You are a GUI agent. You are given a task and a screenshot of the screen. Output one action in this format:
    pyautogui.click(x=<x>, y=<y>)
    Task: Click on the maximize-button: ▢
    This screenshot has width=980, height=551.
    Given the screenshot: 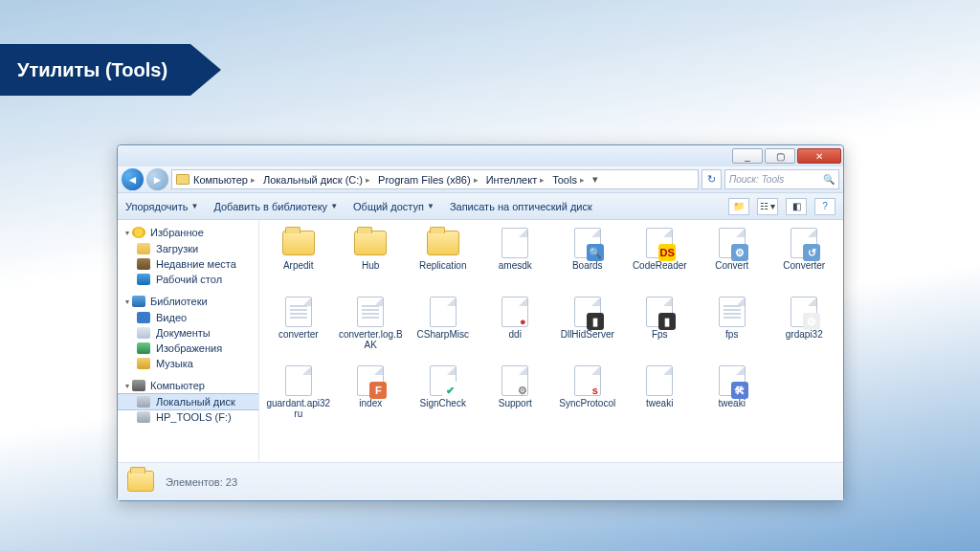 What is the action you would take?
    pyautogui.click(x=780, y=156)
    